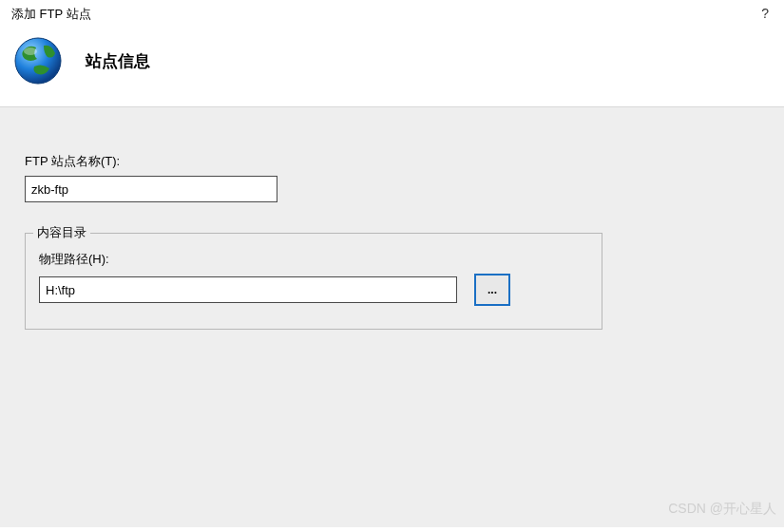 This screenshot has height=532, width=784. I want to click on help-button: ?, so click(765, 13).